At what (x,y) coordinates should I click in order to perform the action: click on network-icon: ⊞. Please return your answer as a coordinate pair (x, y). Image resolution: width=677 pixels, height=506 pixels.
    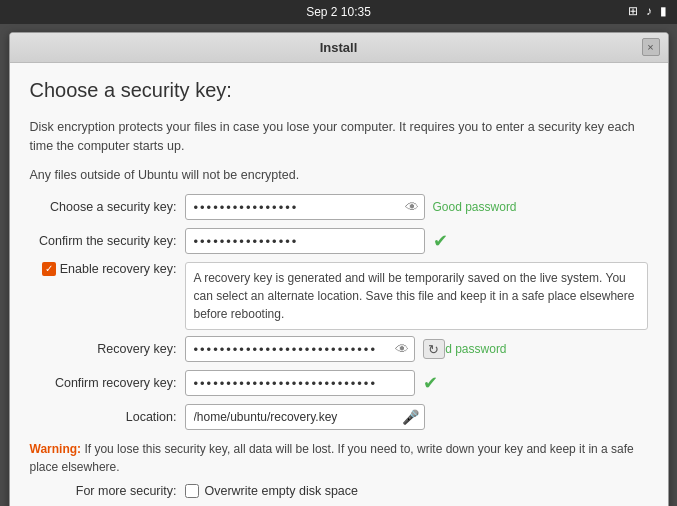
    Looking at the image, I should click on (633, 11).